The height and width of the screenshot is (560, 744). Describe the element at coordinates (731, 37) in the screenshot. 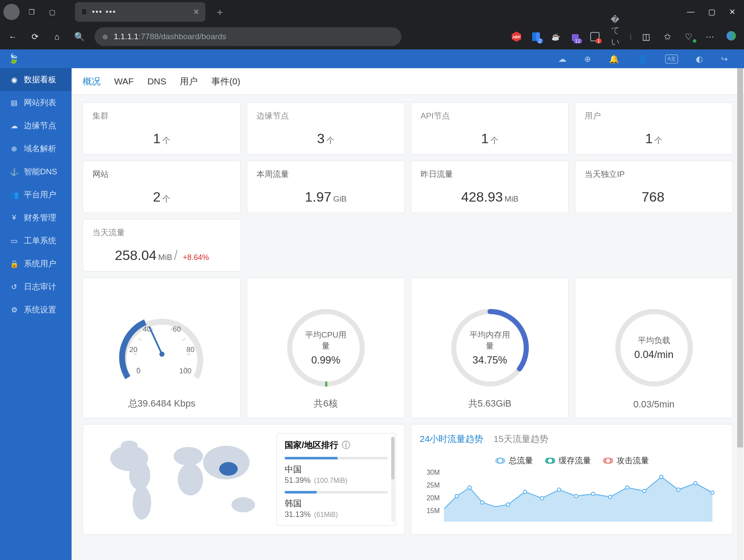

I see `copilot-icon` at that location.